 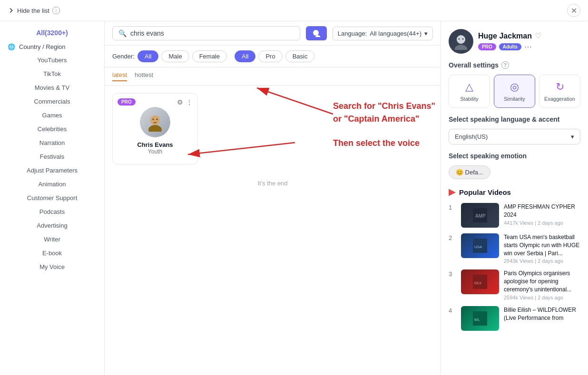 I want to click on sort-tabs: latest hottest, so click(x=273, y=77).